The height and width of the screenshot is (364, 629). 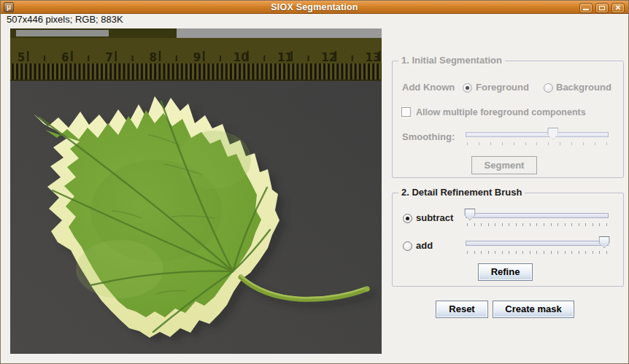 I want to click on minimize-button, so click(x=586, y=8).